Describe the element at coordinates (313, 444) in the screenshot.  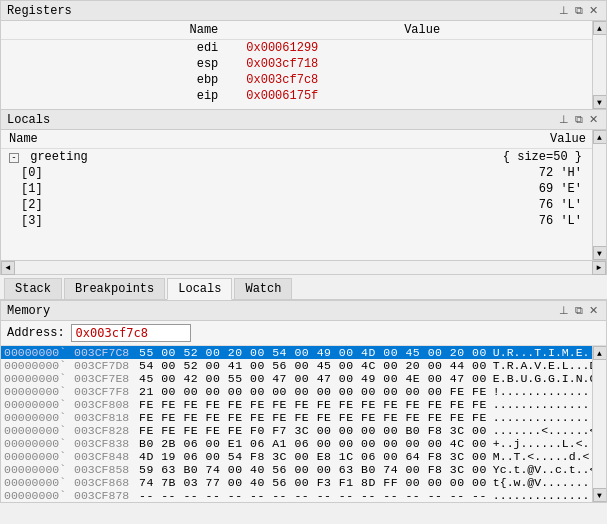
I see `memory-hex: B0 2B 06 00 E1 06 A1 06 00 00 00 00 00 0…` at that location.